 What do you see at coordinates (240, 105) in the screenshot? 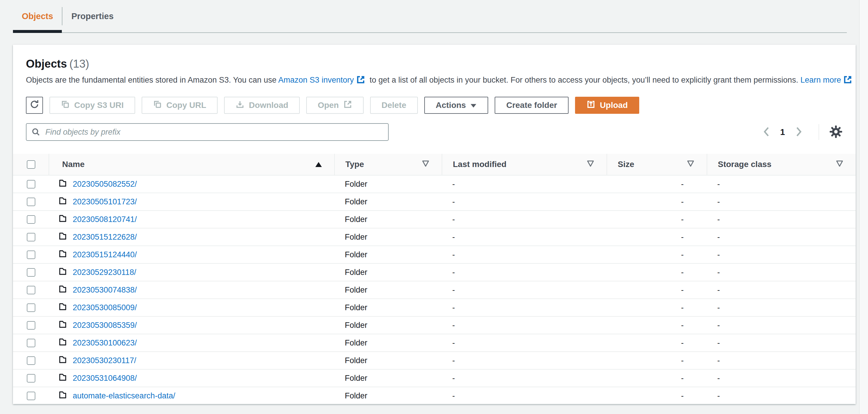
I see `download-icon` at bounding box center [240, 105].